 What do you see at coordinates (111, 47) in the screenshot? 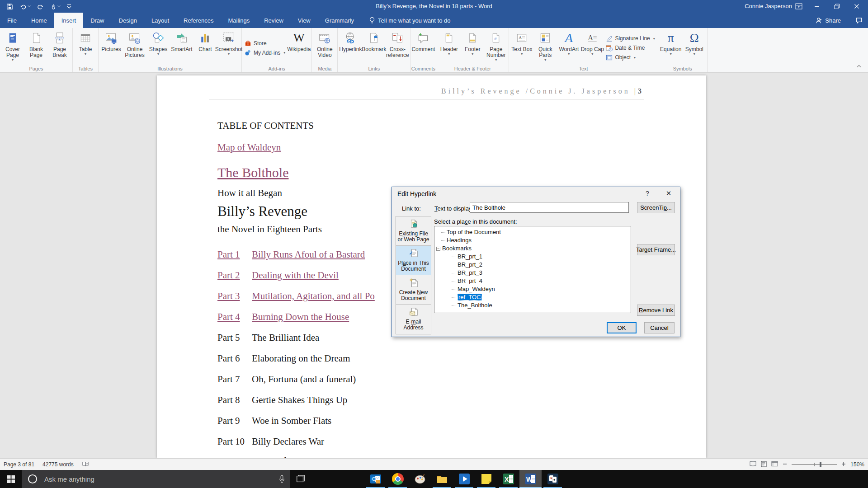
I see `pictures-button: Pictures` at bounding box center [111, 47].